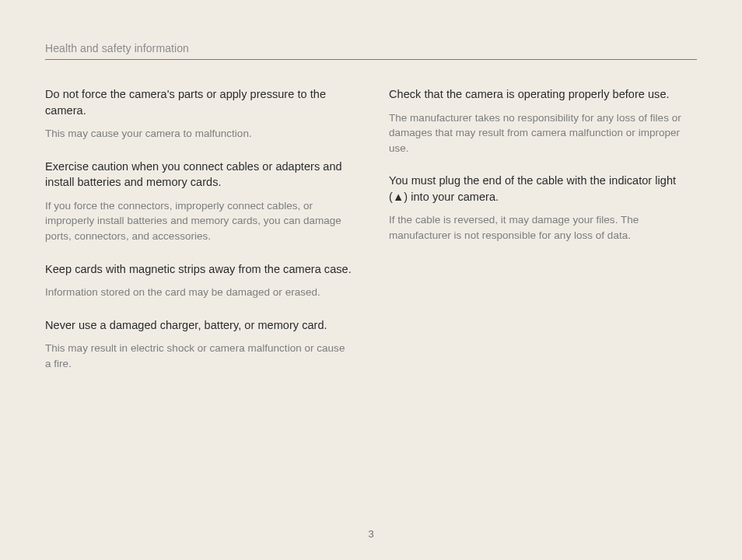  What do you see at coordinates (199, 174) in the screenshot?
I see `section-heading: Exercise caution when you connect cables…` at bounding box center [199, 174].